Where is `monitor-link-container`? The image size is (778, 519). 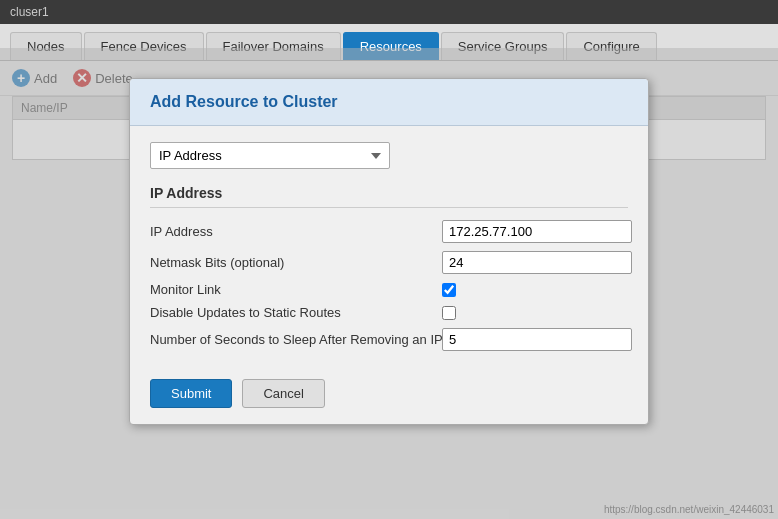
monitor-link-container is located at coordinates (537, 290).